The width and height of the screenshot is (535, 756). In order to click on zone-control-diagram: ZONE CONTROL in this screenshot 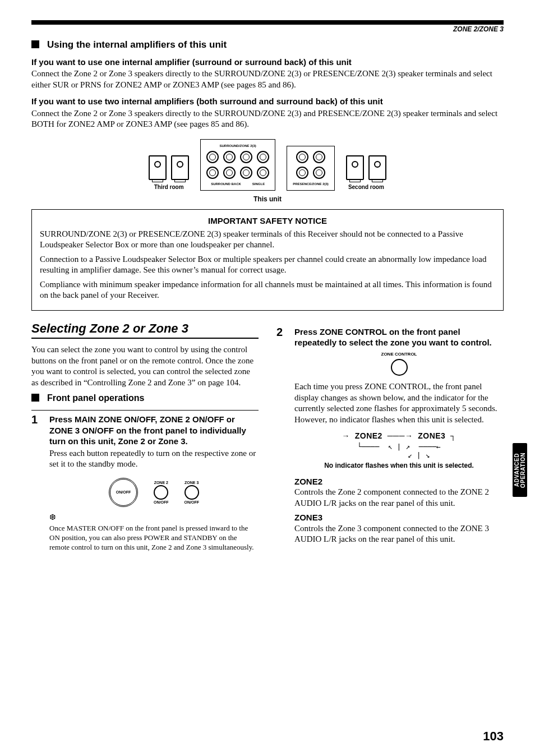, I will do `click(399, 363)`.